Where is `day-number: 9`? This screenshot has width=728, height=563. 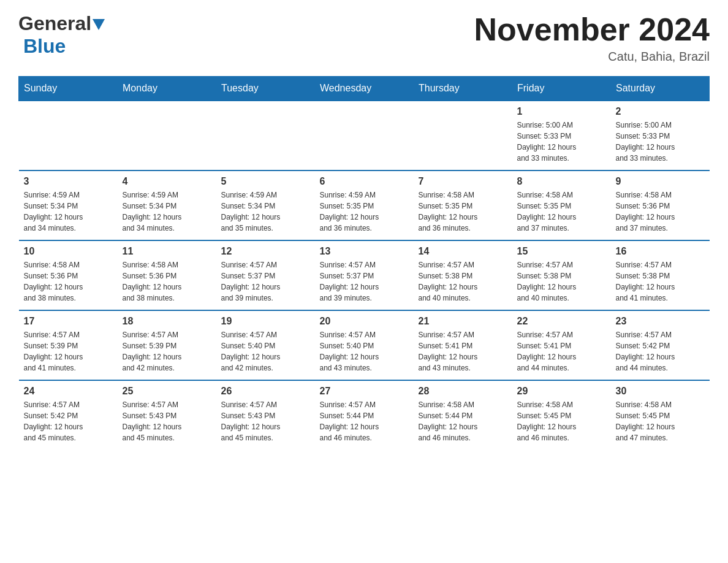
day-number: 9 is located at coordinates (661, 182).